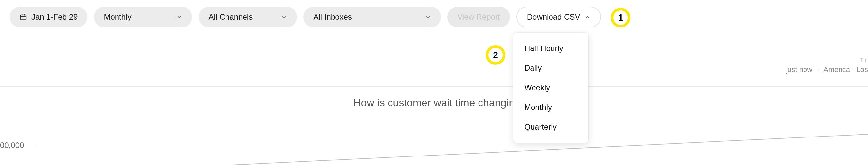  What do you see at coordinates (846, 70) in the screenshot?
I see `timezone-label: America - Los` at bounding box center [846, 70].